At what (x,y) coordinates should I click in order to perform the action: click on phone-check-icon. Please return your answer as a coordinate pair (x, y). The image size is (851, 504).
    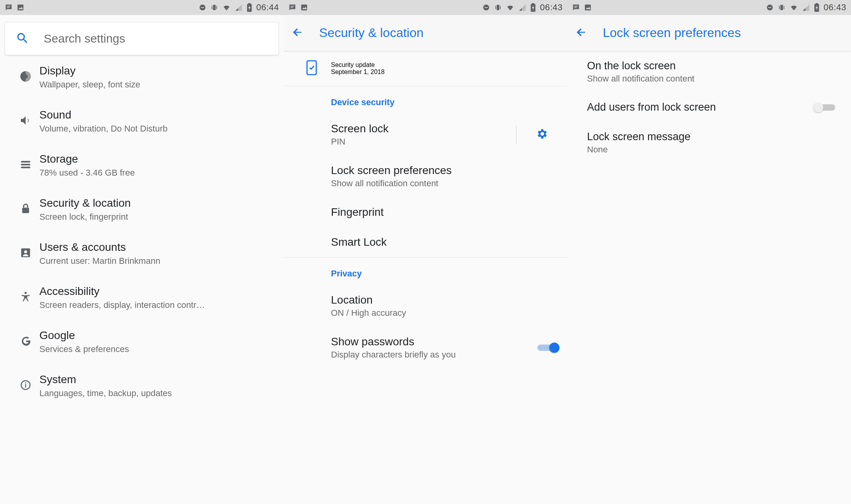
    Looking at the image, I should click on (312, 69).